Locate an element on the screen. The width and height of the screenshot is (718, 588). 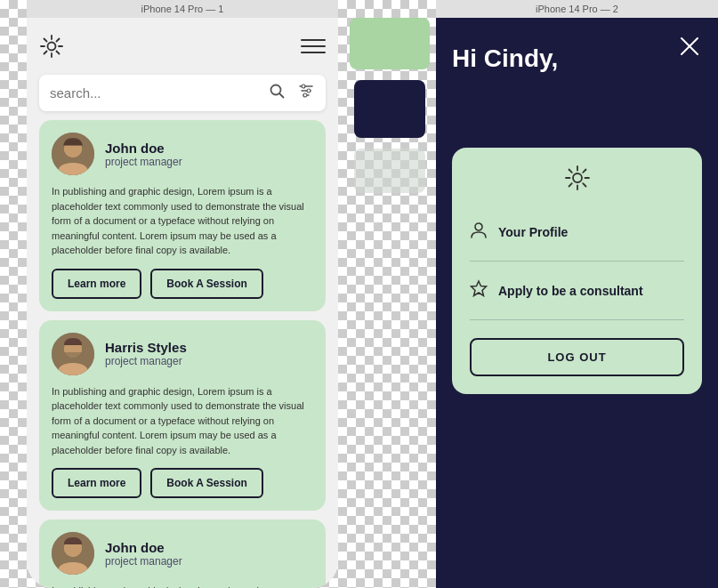
image-dark is located at coordinates (390, 109).